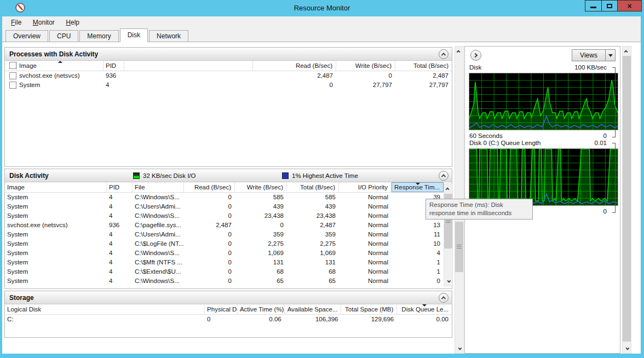  I want to click on disk-activity-collapse-button, so click(444, 176).